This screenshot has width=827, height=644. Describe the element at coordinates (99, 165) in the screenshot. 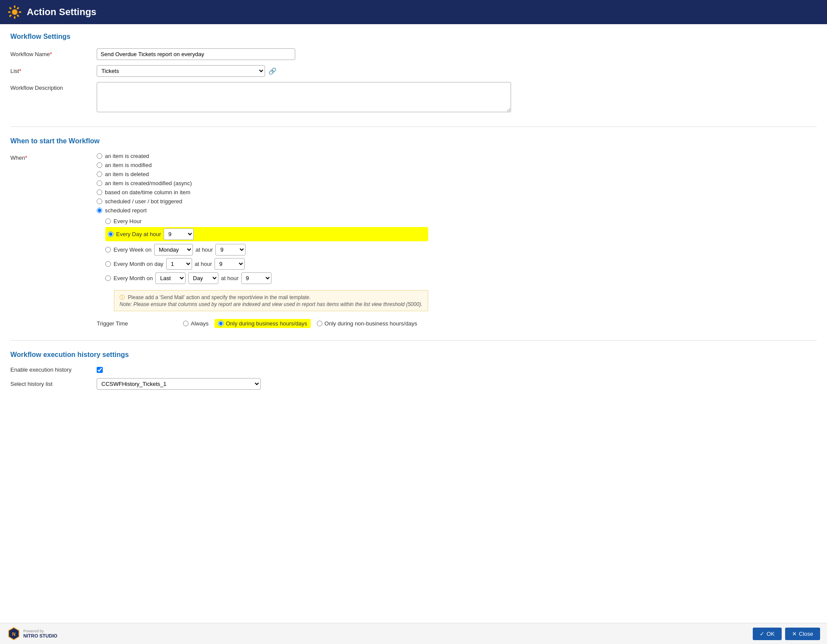

I see `when-radio-modified` at that location.